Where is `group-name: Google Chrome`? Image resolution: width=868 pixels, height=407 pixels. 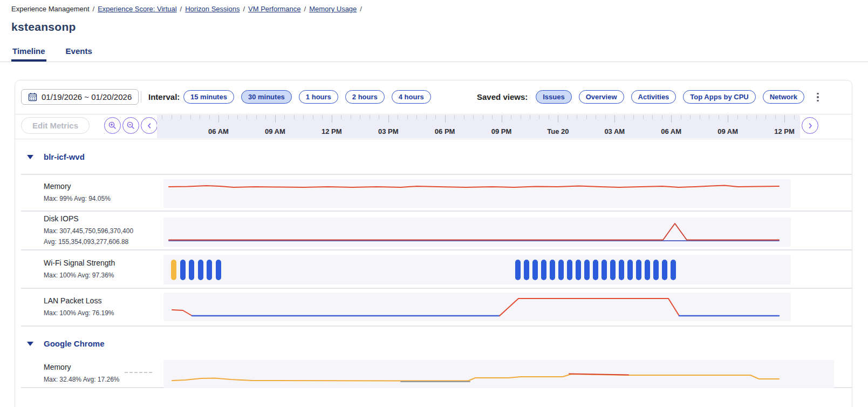
group-name: Google Chrome is located at coordinates (74, 343).